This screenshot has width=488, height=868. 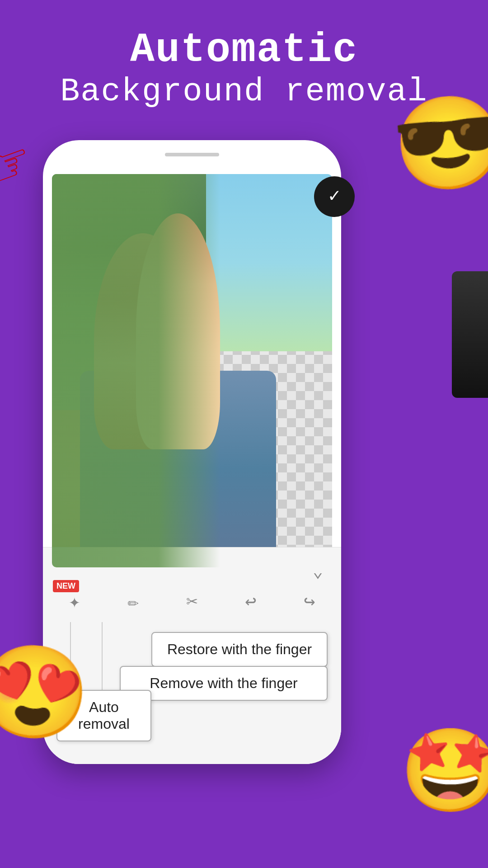 I want to click on undo-button: ↩, so click(x=251, y=602).